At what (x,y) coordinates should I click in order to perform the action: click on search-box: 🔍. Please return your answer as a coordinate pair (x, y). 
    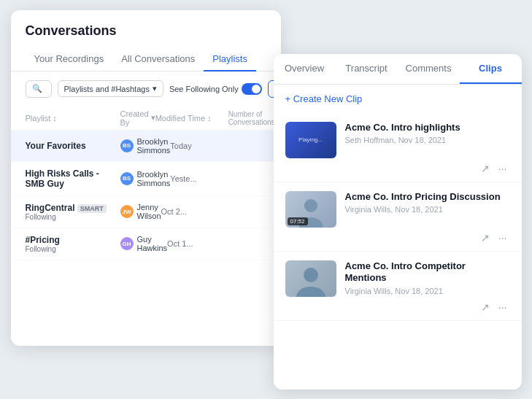
    Looking at the image, I should click on (39, 89).